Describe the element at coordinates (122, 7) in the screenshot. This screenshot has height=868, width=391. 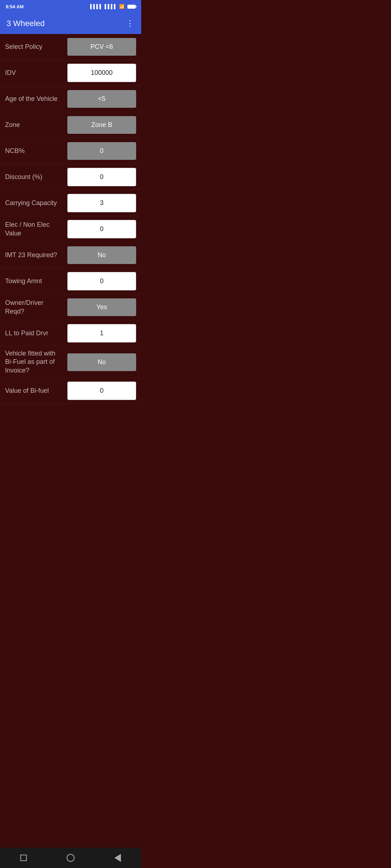
I see `wifi-icon: 📶` at that location.